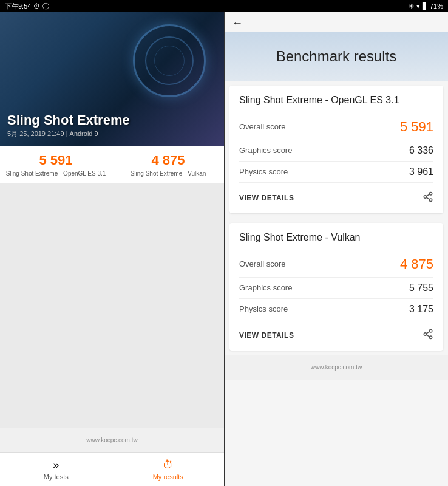 The height and width of the screenshot is (486, 448). I want to click on card-vulkan-title: Sling Shot Extreme - Vulkan, so click(336, 238).